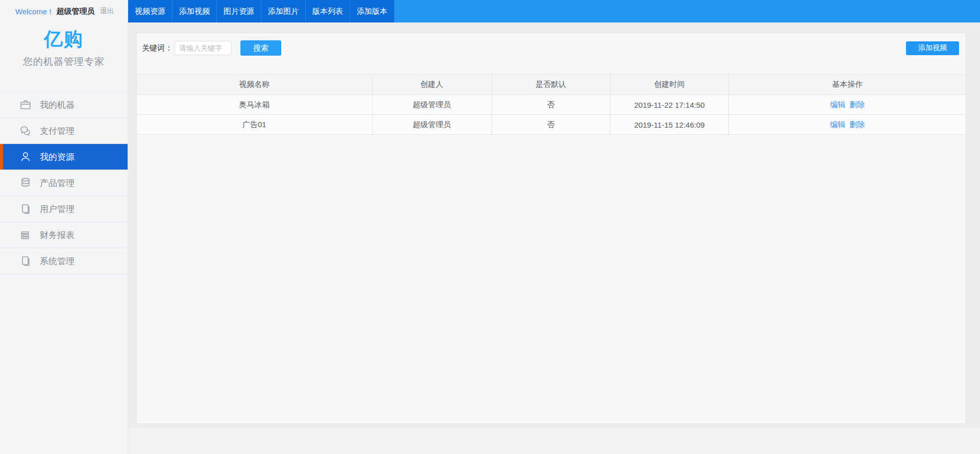  I want to click on sidebar-item-users: 用户管理, so click(64, 209).